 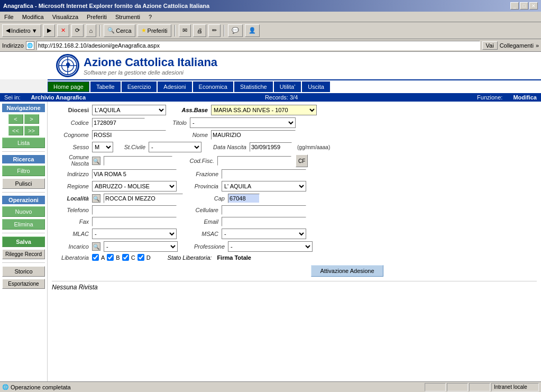 I want to click on frazione-input, so click(x=264, y=174).